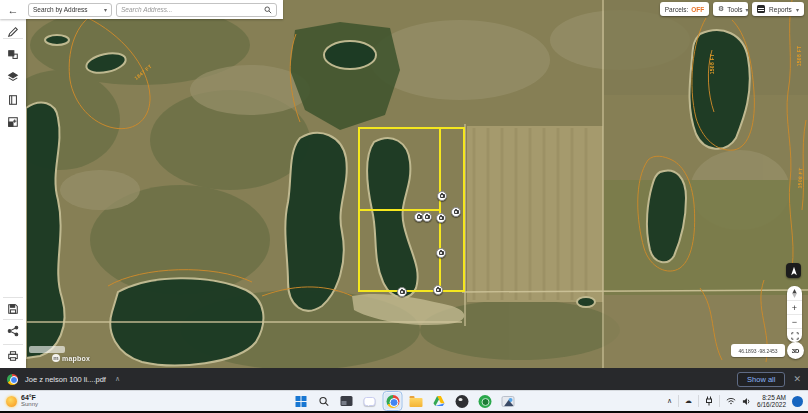 Image resolution: width=808 pixels, height=413 pixels. What do you see at coordinates (13, 10) in the screenshot?
I see `back-arrow-button: ←` at bounding box center [13, 10].